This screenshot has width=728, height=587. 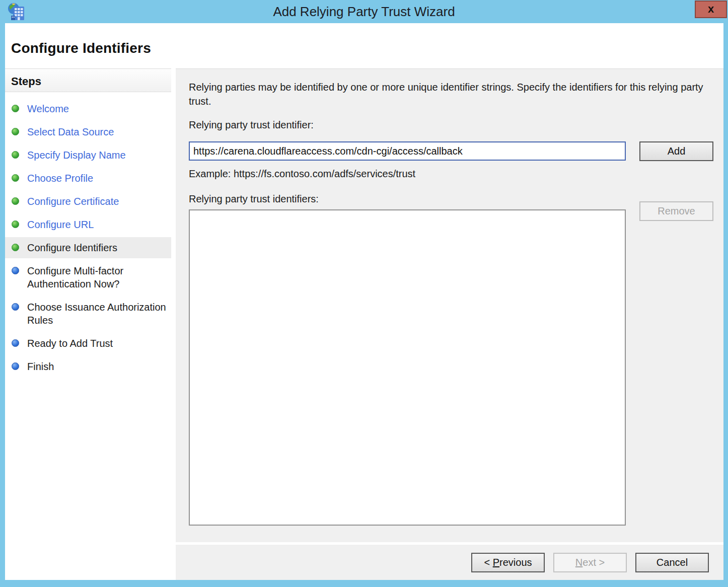 I want to click on identifier-input-label: Relying party trust identifier:, so click(x=251, y=125).